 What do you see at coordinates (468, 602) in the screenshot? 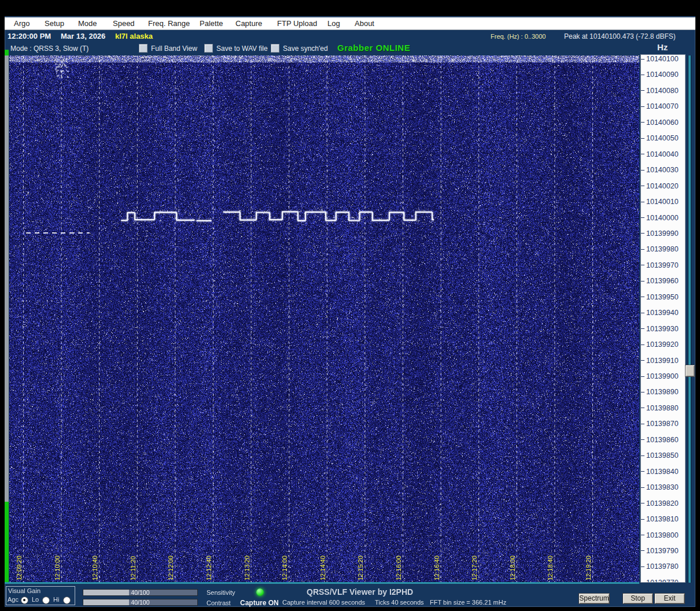
I see `fft-bin-info: FFT bin size = 366.21 mHz` at bounding box center [468, 602].